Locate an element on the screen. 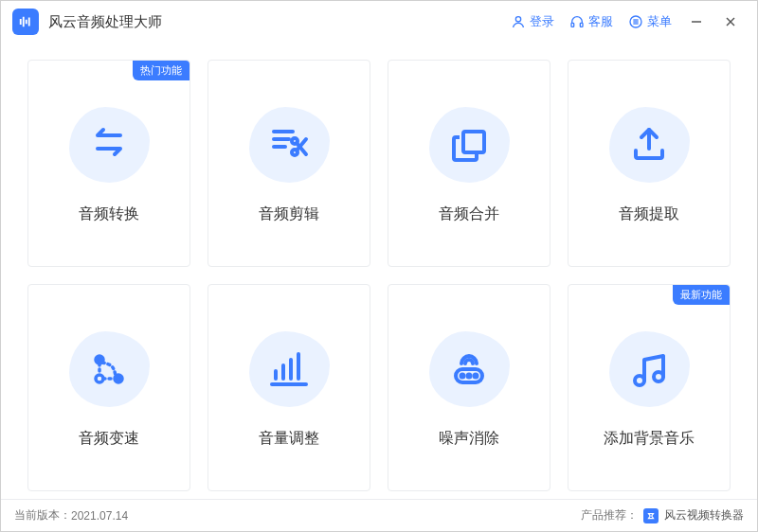 The width and height of the screenshot is (758, 532). card-label: 音频提取 is located at coordinates (649, 214).